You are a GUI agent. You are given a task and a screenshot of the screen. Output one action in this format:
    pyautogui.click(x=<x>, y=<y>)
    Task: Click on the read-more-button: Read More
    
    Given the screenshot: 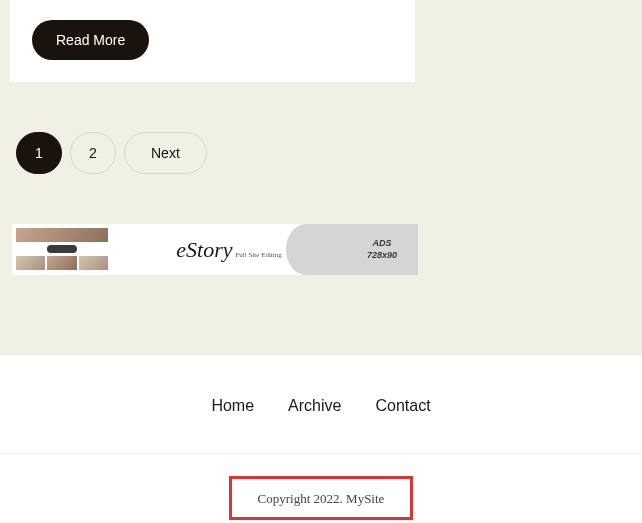 What is the action you would take?
    pyautogui.click(x=90, y=40)
    